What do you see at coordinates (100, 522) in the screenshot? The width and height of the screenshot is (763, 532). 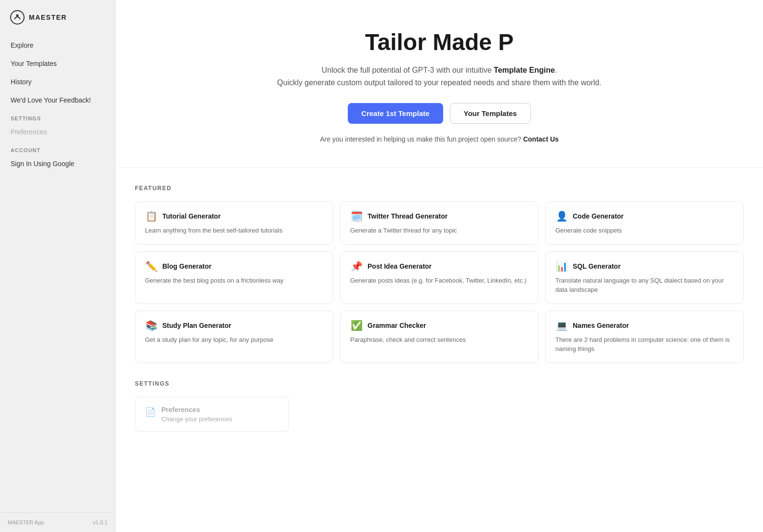 I see `footer-version: v1.0.1` at bounding box center [100, 522].